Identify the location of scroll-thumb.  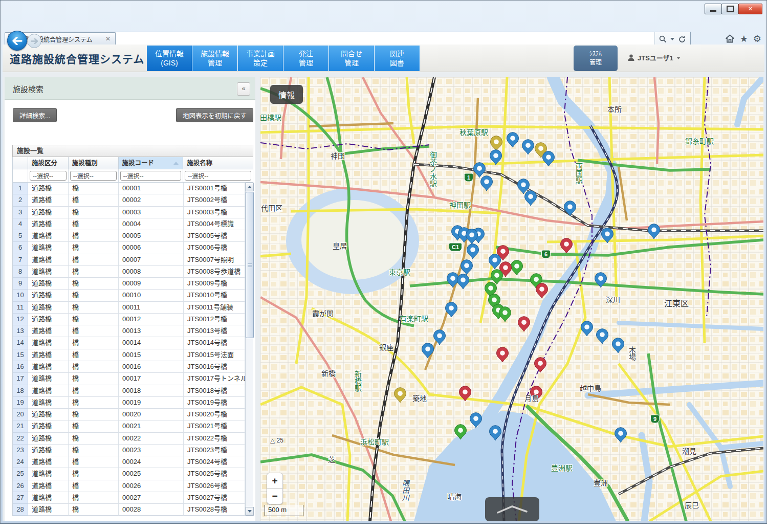
(250, 265).